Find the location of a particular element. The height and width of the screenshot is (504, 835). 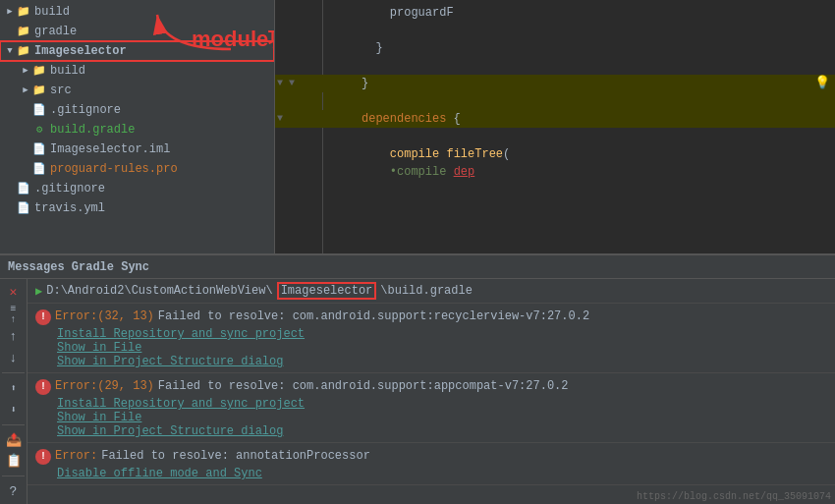

watermark: https://blog.csdn.net/qq_35091074 is located at coordinates (734, 497).